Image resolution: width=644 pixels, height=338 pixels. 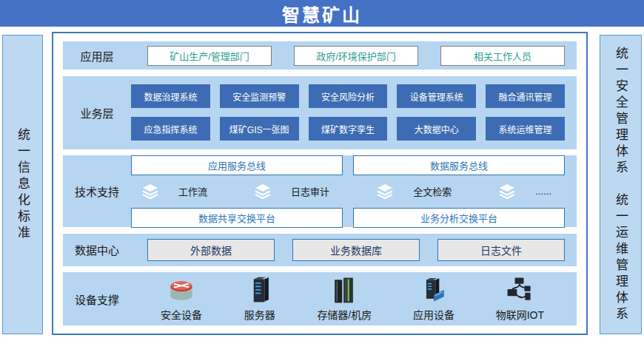 What do you see at coordinates (526, 96) in the screenshot?
I see `business-item-comm-management: 融合通讯管理` at bounding box center [526, 96].